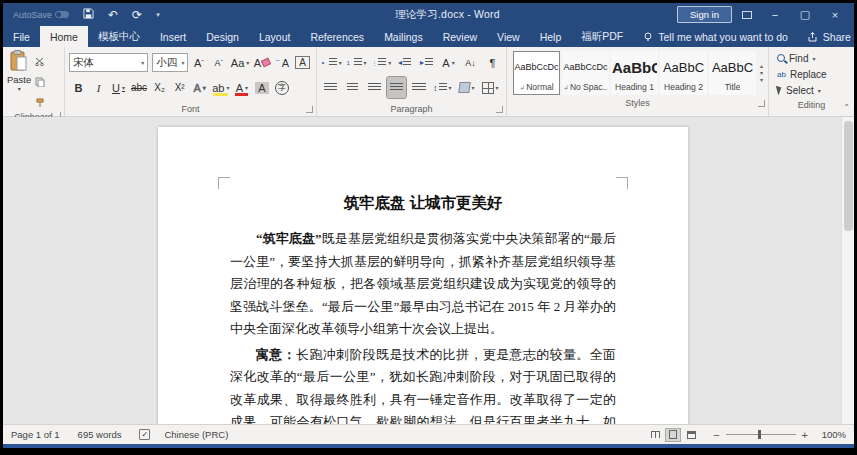 This screenshot has width=857, height=455. What do you see at coordinates (374, 88) in the screenshot?
I see `align-right-button` at bounding box center [374, 88].